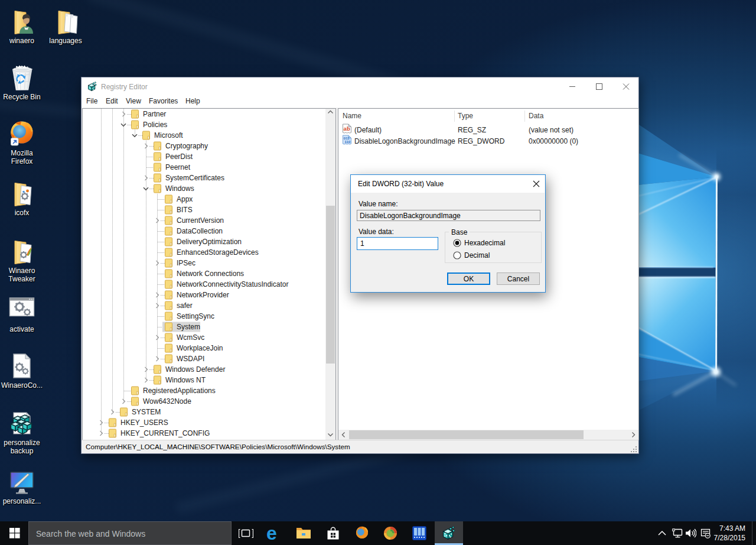  Describe the element at coordinates (184, 306) in the screenshot. I see `svg-text: safer` at that location.